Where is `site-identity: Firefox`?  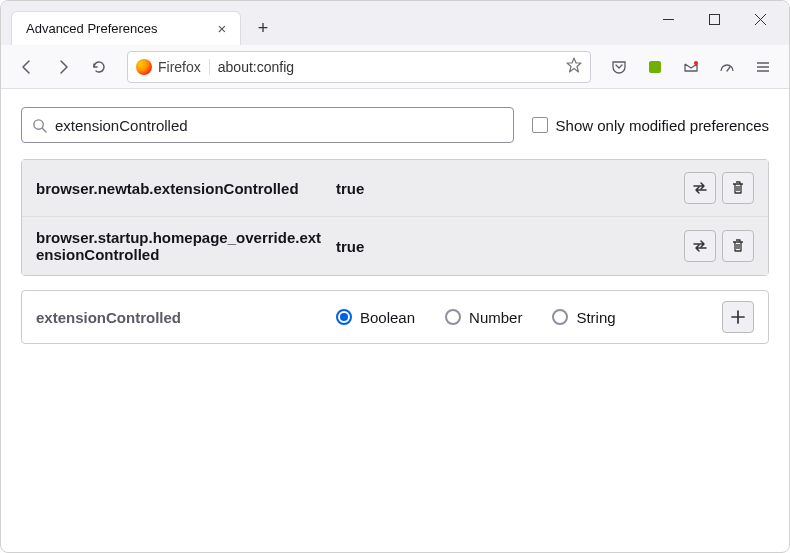 site-identity: Firefox is located at coordinates (173, 67).